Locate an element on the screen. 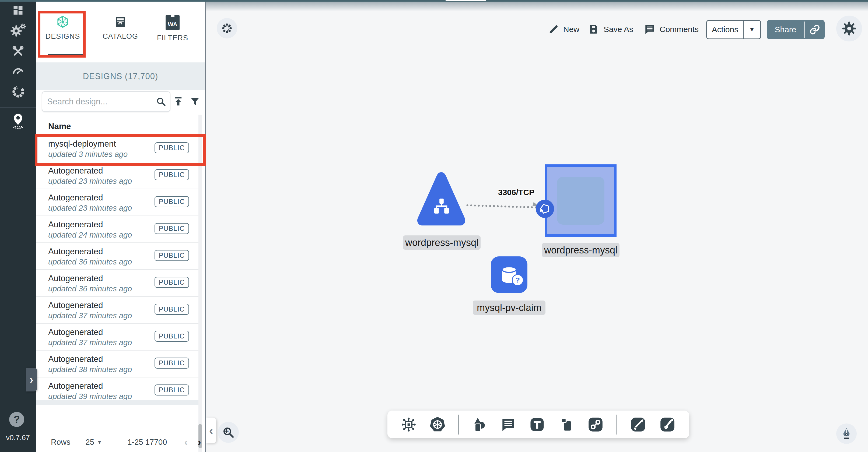  list-end-strip is located at coordinates (119, 402).